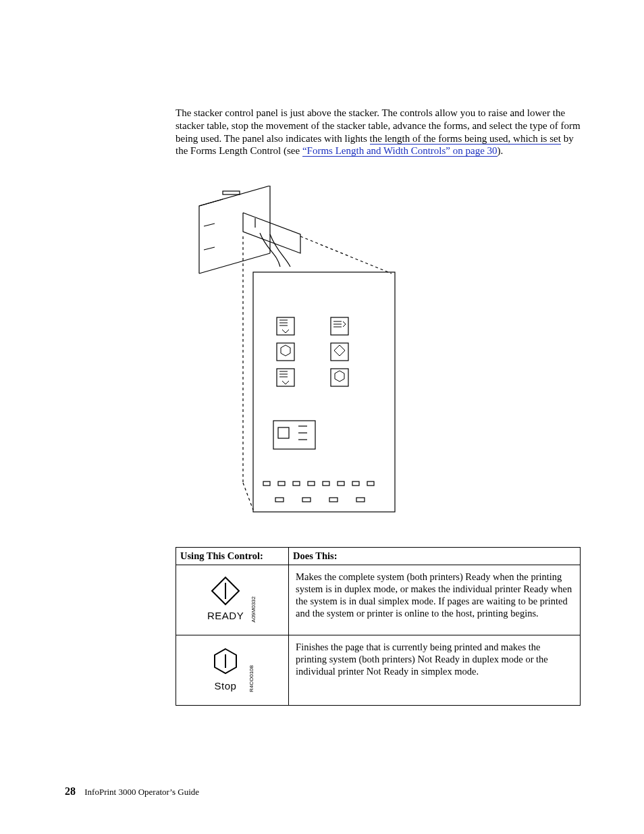  What do you see at coordinates (132, 791) in the screenshot?
I see `page-footer: 28 InfoPrint 3000 Operator’s Guide` at bounding box center [132, 791].